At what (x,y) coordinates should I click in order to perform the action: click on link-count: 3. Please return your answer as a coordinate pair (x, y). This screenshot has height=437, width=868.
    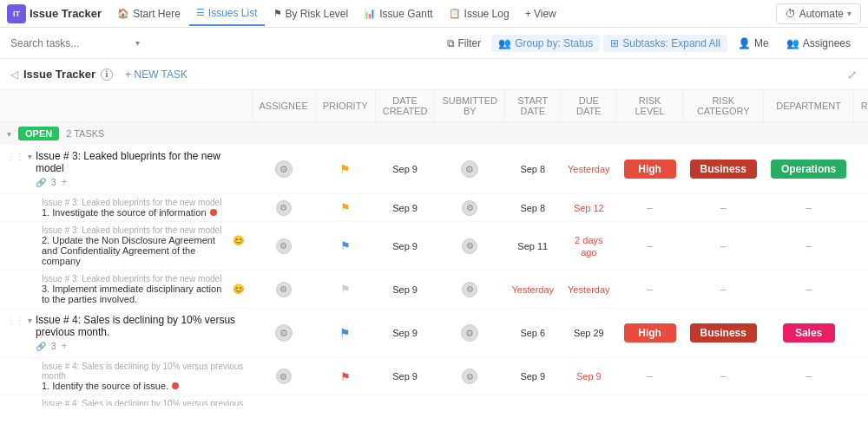
    Looking at the image, I should click on (54, 182).